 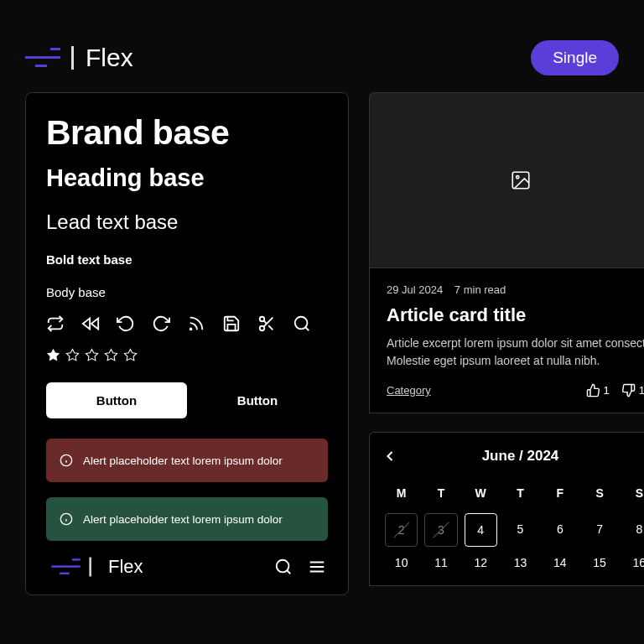 I want to click on subheader-logo-text: Flex, so click(x=126, y=567).